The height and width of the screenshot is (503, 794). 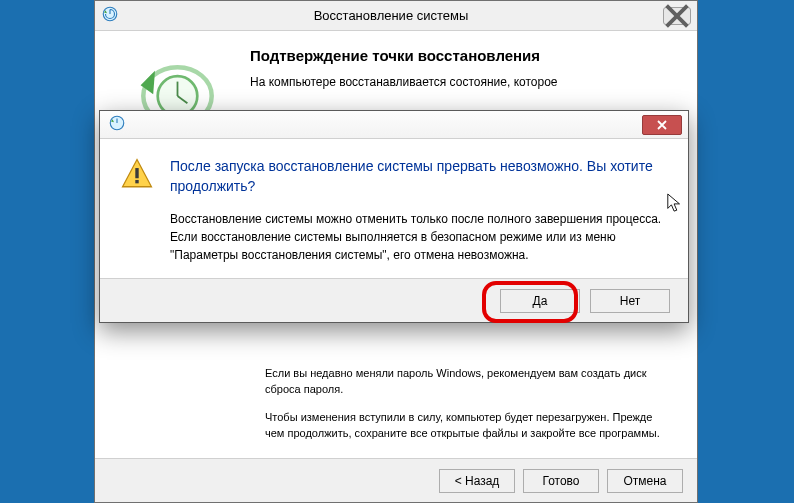 I want to click on confirm-heading: Подтверждение точки восстановления, so click(x=464, y=56).